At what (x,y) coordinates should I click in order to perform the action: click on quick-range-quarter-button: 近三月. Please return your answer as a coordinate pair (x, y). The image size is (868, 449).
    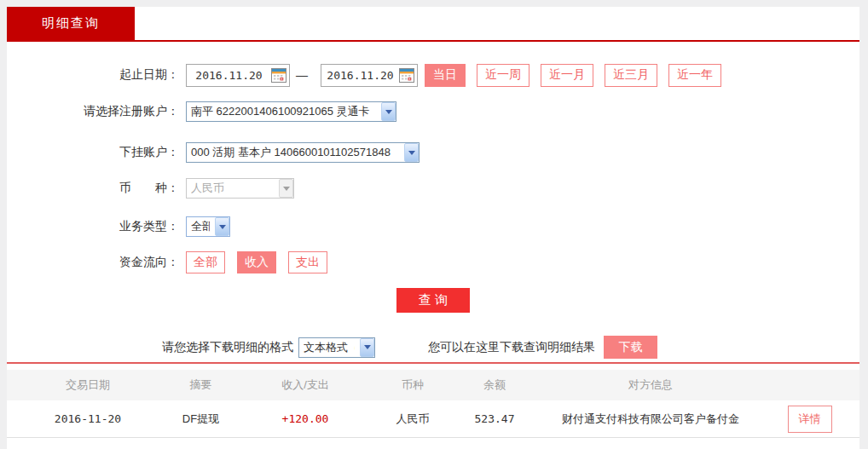
    Looking at the image, I should click on (631, 75).